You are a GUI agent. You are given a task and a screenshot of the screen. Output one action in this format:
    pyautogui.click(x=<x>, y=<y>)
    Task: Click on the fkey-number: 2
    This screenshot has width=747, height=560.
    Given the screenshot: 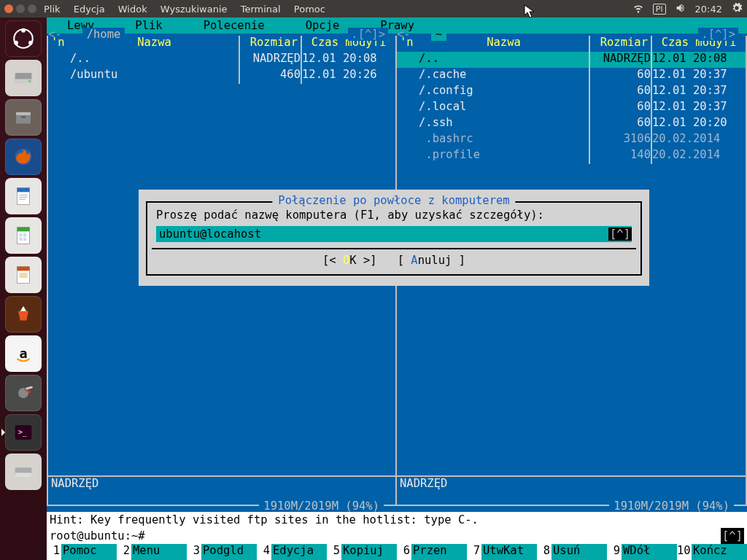 What is the action you would take?
    pyautogui.click(x=124, y=552)
    